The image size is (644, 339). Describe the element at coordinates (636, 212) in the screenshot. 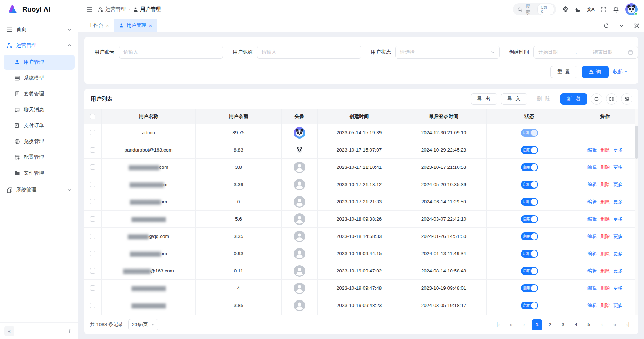

I see `table-scrollbar` at that location.